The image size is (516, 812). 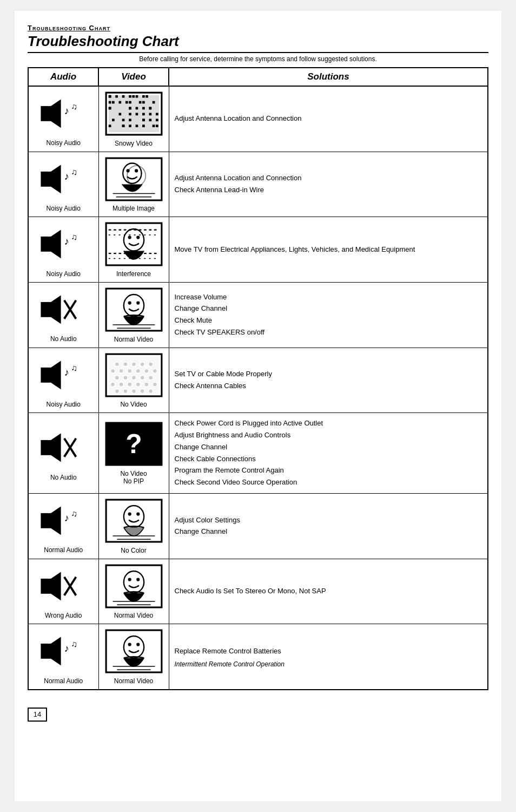 I want to click on audio-cell-3: No Audio, so click(x=63, y=315).